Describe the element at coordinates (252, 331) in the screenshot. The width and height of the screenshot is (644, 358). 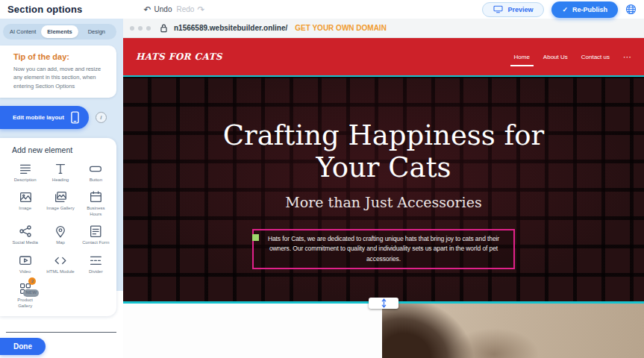
I see `next-section-blank` at that location.